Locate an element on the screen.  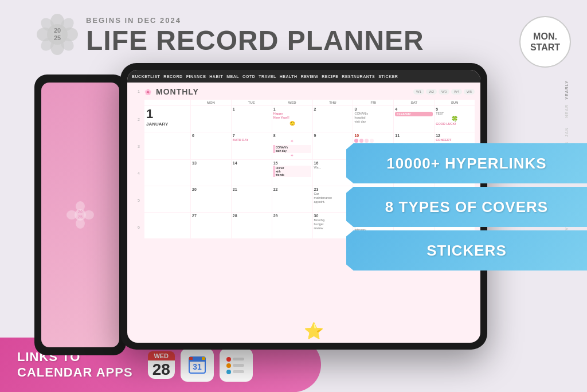
cal-cell-wed5: 29 is located at coordinates (292, 226).